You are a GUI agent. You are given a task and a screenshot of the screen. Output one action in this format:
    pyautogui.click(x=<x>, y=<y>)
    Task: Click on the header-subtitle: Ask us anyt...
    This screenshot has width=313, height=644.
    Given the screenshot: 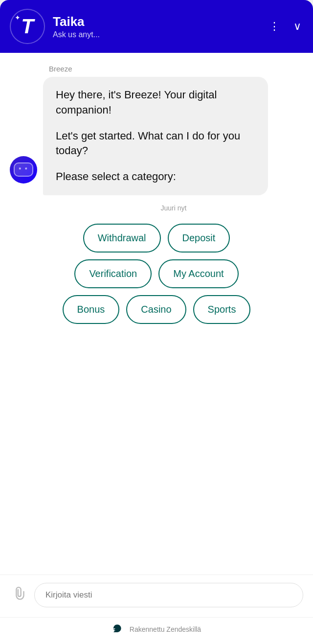 What is the action you would take?
    pyautogui.click(x=156, y=35)
    